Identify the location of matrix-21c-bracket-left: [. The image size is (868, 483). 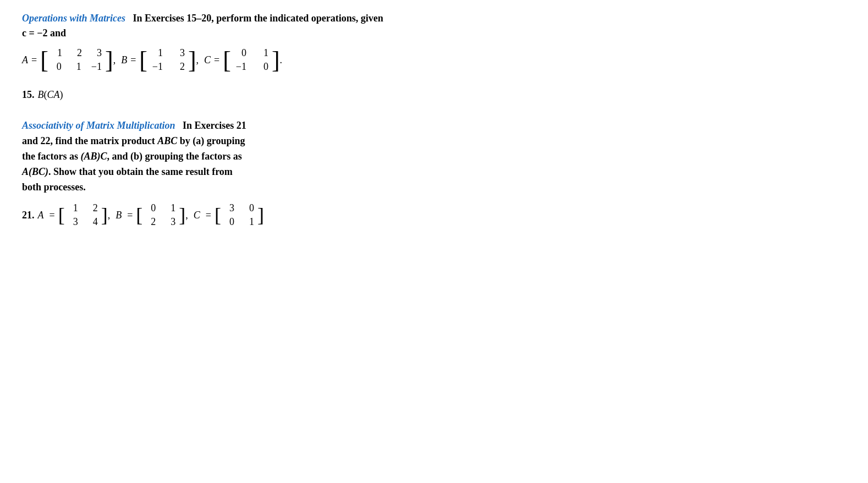
(218, 216).